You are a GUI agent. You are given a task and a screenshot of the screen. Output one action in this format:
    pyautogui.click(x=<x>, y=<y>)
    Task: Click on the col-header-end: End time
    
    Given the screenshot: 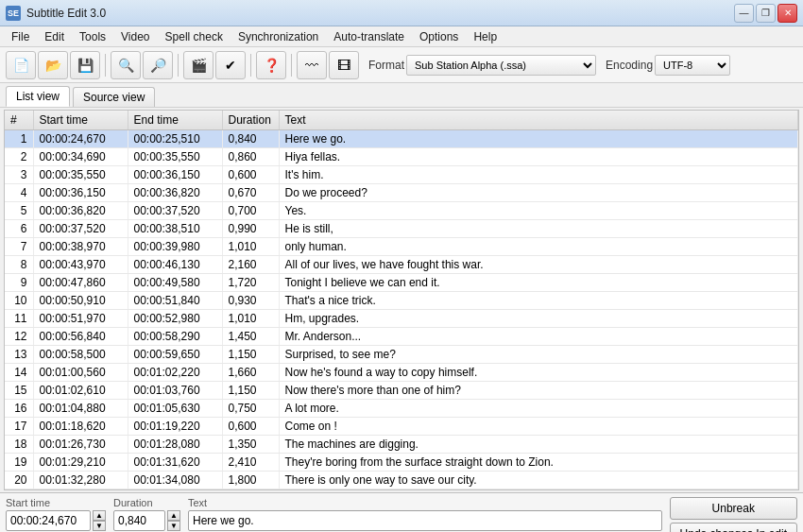 What is the action you would take?
    pyautogui.click(x=175, y=121)
    